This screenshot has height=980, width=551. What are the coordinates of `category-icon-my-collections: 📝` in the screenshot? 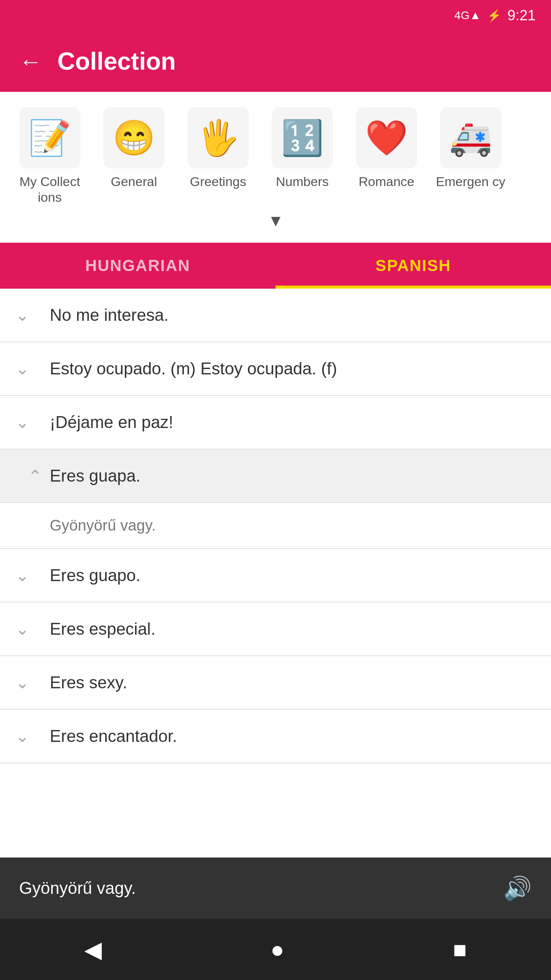 It's located at (50, 138).